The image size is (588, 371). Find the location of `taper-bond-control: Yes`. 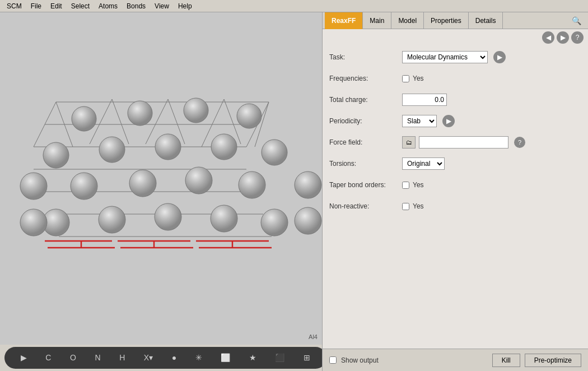

taper-bond-control: Yes is located at coordinates (413, 185).